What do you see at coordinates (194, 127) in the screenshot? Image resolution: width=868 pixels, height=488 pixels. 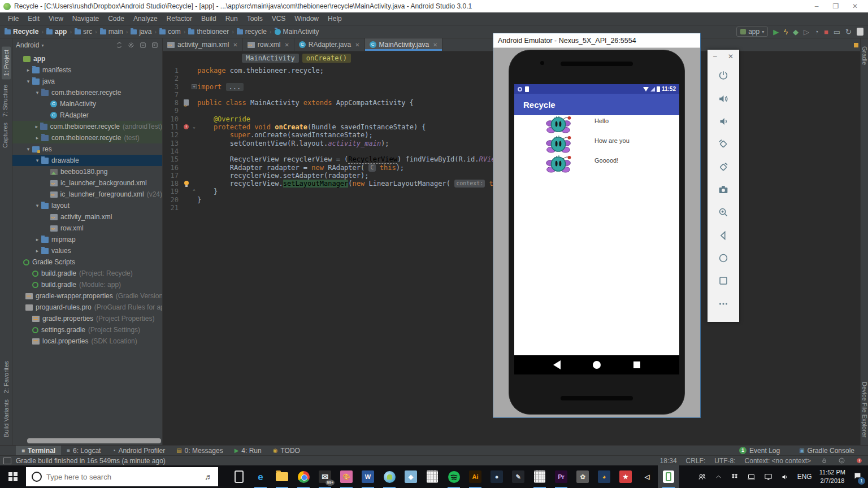 I see `fold-marker: ⌄` at bounding box center [194, 127].